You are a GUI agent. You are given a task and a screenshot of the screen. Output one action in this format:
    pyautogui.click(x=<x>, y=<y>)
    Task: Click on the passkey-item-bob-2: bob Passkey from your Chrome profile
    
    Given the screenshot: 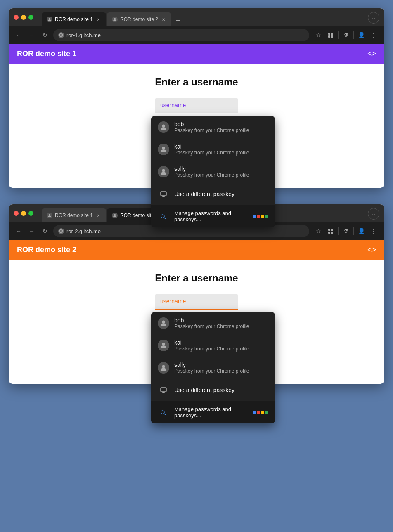 What is the action you would take?
    pyautogui.click(x=213, y=323)
    